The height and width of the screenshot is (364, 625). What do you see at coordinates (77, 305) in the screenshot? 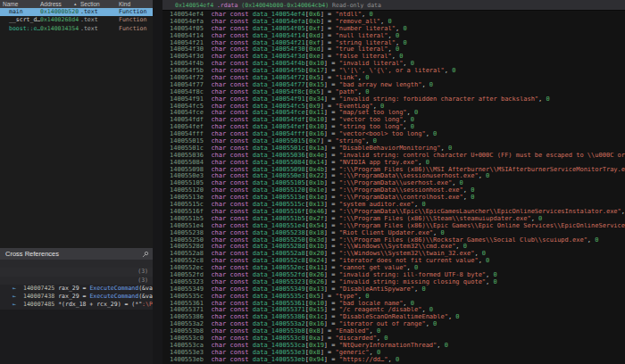
I see `xref-row: ⇤140007485 *(rdx_18 + rcx_29) = (*":\Pro…` at bounding box center [77, 305].